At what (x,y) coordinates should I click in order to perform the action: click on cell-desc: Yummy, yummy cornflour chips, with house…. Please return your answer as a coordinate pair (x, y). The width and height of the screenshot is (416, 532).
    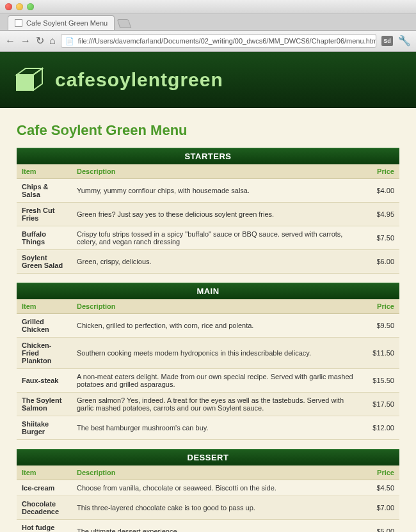
    Looking at the image, I should click on (216, 191).